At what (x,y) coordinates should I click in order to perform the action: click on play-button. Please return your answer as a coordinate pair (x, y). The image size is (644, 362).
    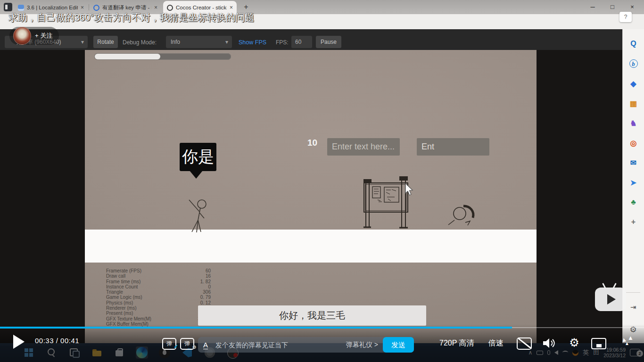
    Looking at the image, I should click on (19, 342).